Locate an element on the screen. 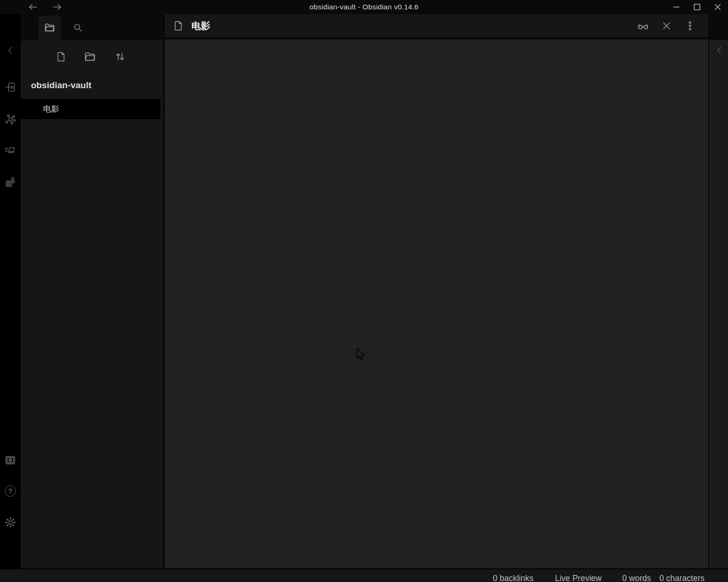  new-folder-button is located at coordinates (90, 57).